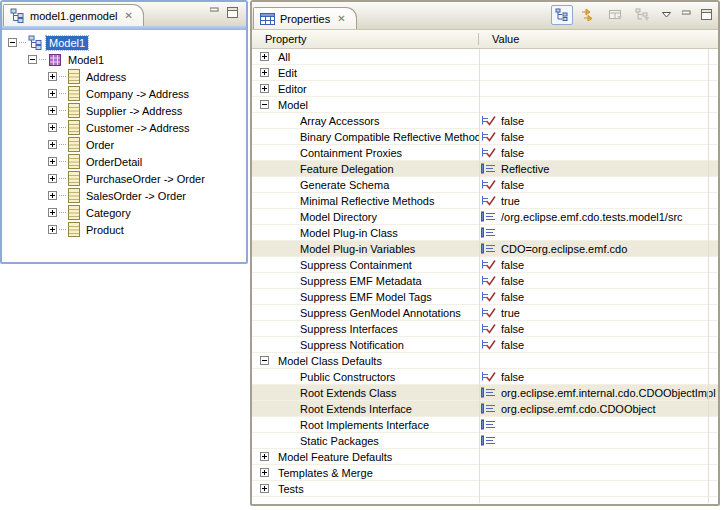  What do you see at coordinates (485, 489) in the screenshot?
I see `table-row: Tests` at bounding box center [485, 489].